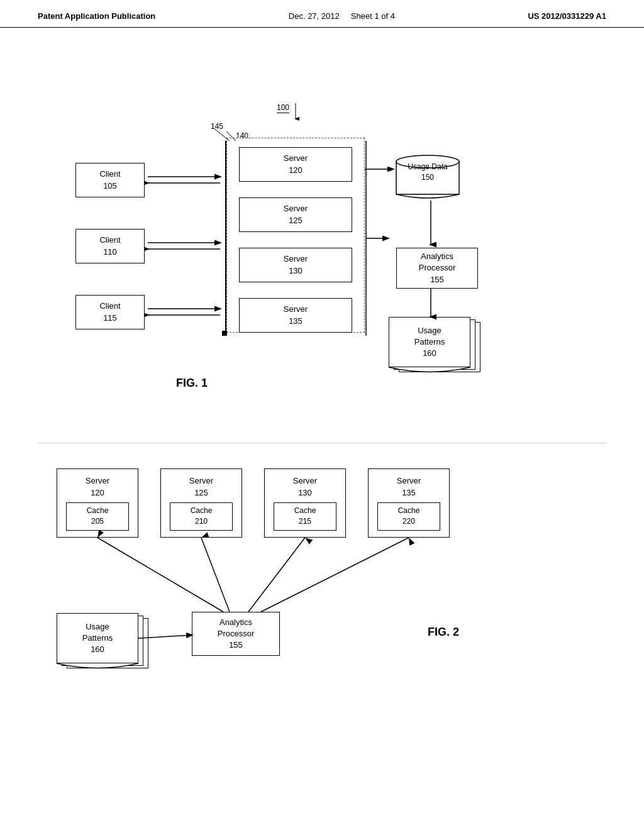 The width and height of the screenshot is (644, 830). I want to click on bracket-right, so click(377, 238).